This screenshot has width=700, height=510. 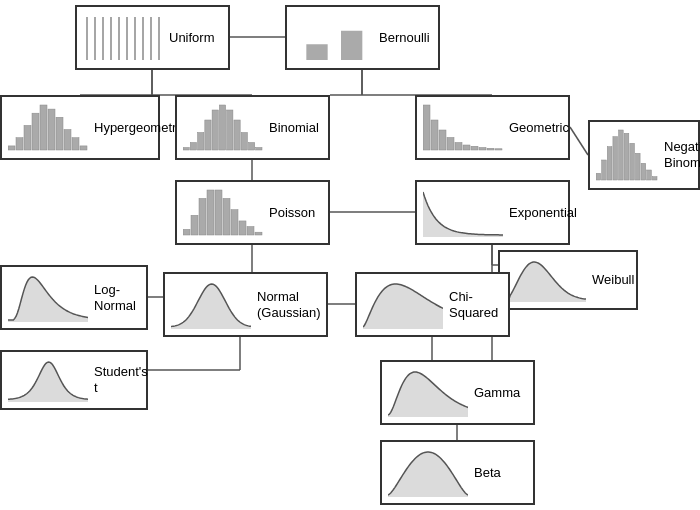 What do you see at coordinates (682, 154) in the screenshot?
I see `dist-label-negative-binomial: Negative Binomial` at bounding box center [682, 154].